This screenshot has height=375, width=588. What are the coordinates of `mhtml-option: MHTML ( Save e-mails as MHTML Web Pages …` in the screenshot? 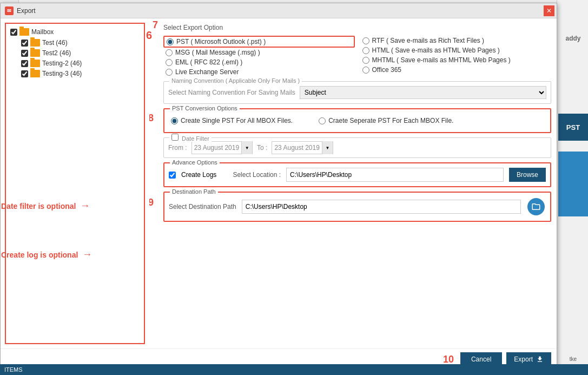 It's located at (456, 60).